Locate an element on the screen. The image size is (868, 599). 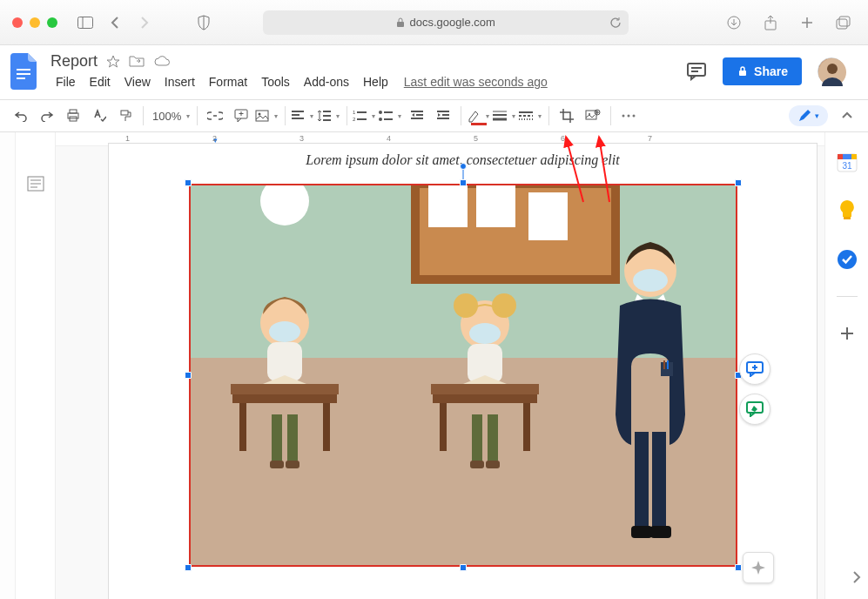
url-text: docs.google.com is located at coordinates (453, 23).